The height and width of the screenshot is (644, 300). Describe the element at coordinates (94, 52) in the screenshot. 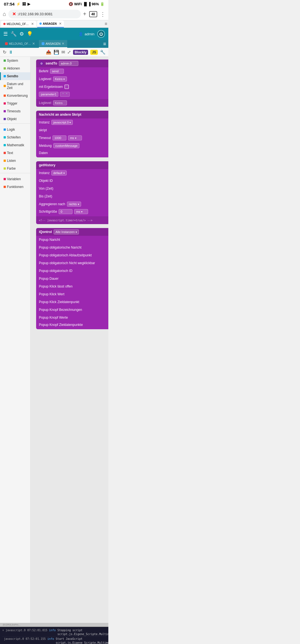

I see `js-badge: JS` at that location.